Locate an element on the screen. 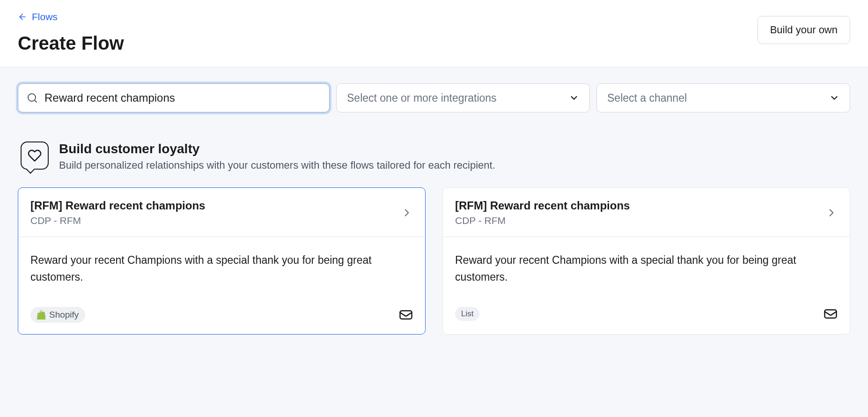  integrations-dropdown-label: Select one or more integrations is located at coordinates (422, 98).